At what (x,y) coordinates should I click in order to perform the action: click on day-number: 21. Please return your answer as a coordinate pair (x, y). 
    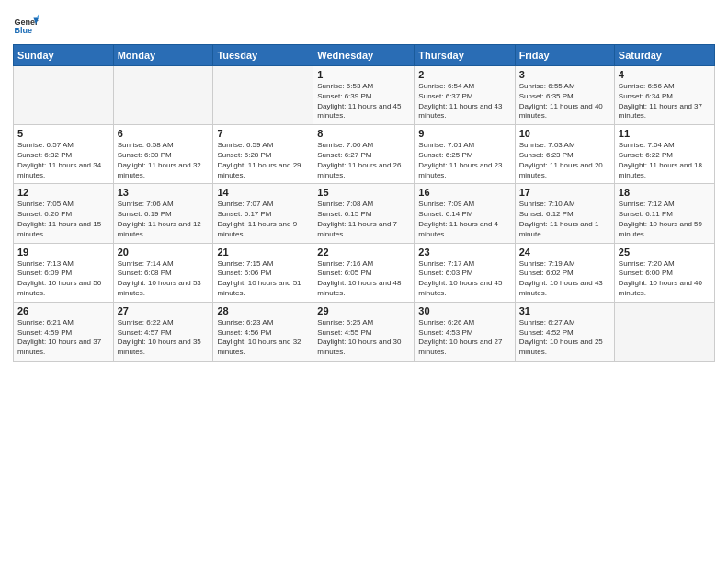
    Looking at the image, I should click on (263, 252).